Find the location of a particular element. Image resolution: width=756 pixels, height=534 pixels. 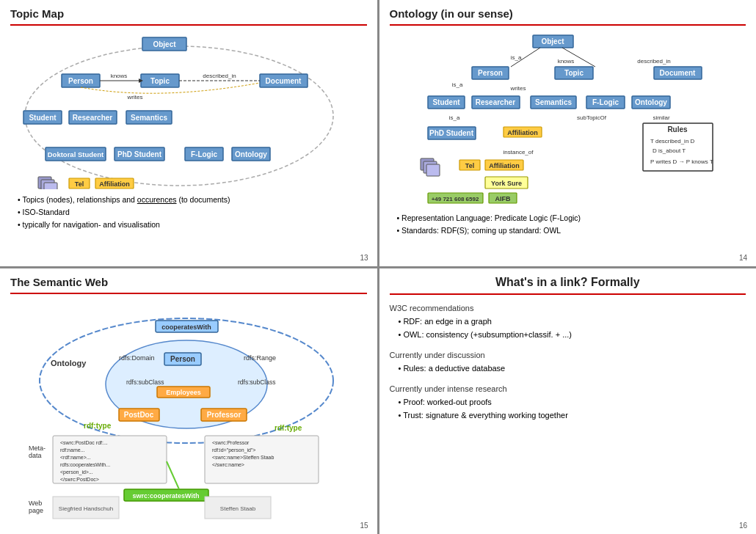

svg-text: <swrc:name>Steffen Staab is located at coordinates (243, 458).